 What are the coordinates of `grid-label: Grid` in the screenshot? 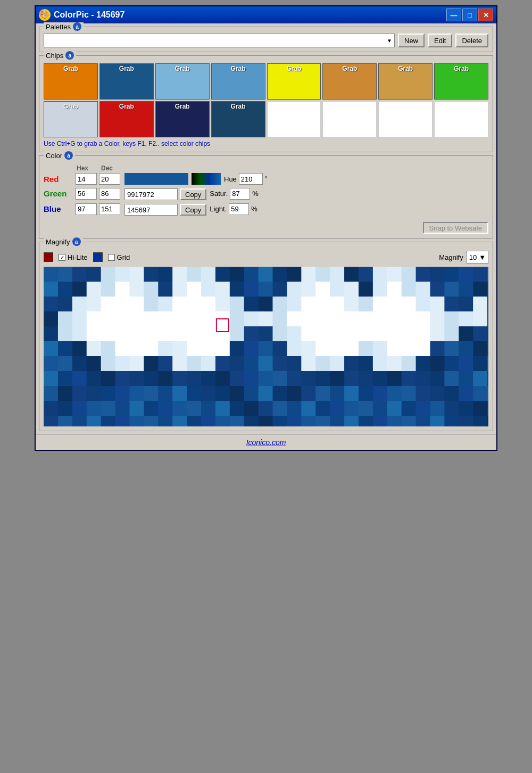 It's located at (123, 258).